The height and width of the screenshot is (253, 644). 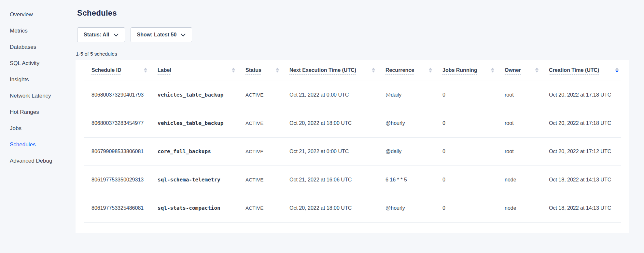 What do you see at coordinates (38, 161) in the screenshot?
I see `sidebar-item-advanced-debug: Advanced Debug` at bounding box center [38, 161].